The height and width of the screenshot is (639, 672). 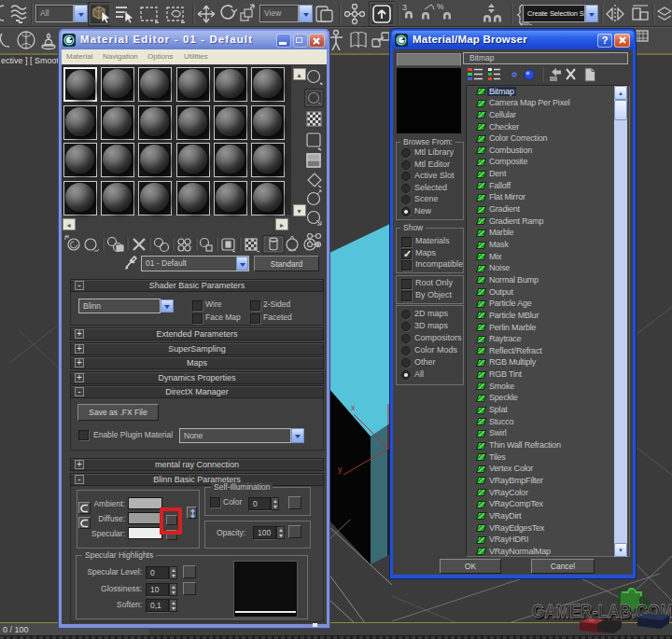 I want to click on svg-text: 3, so click(x=405, y=7).